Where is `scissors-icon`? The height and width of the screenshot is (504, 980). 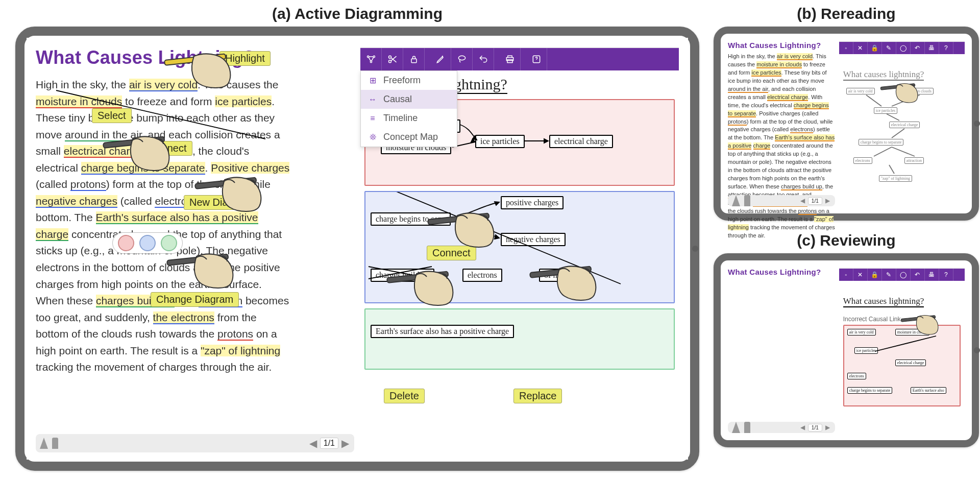
scissors-icon is located at coordinates (393, 59).